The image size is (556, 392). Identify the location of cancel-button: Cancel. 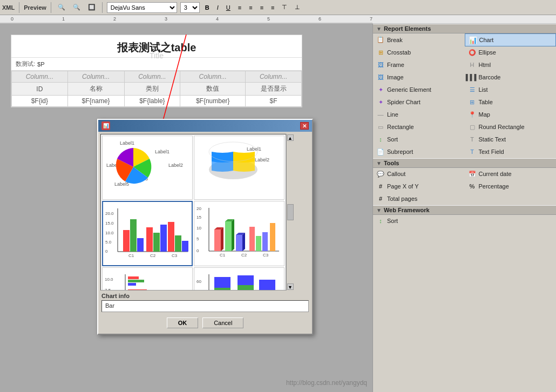
(223, 323).